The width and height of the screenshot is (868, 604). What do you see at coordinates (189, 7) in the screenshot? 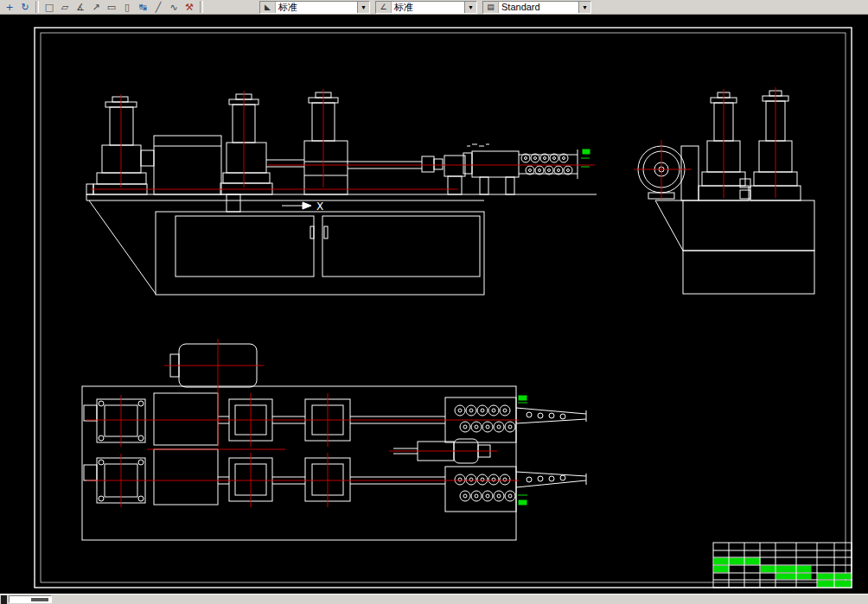
I see `tools-icon: ⚒` at bounding box center [189, 7].